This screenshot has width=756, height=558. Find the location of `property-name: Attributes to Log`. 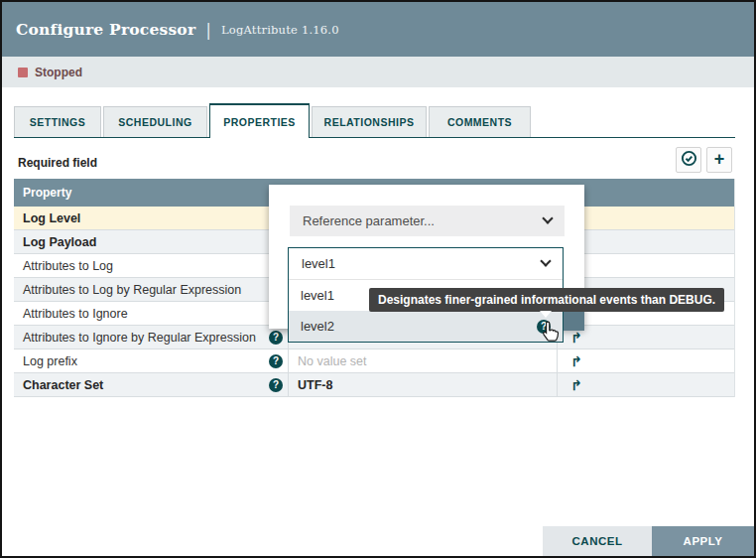

property-name: Attributes to Log is located at coordinates (67, 266).